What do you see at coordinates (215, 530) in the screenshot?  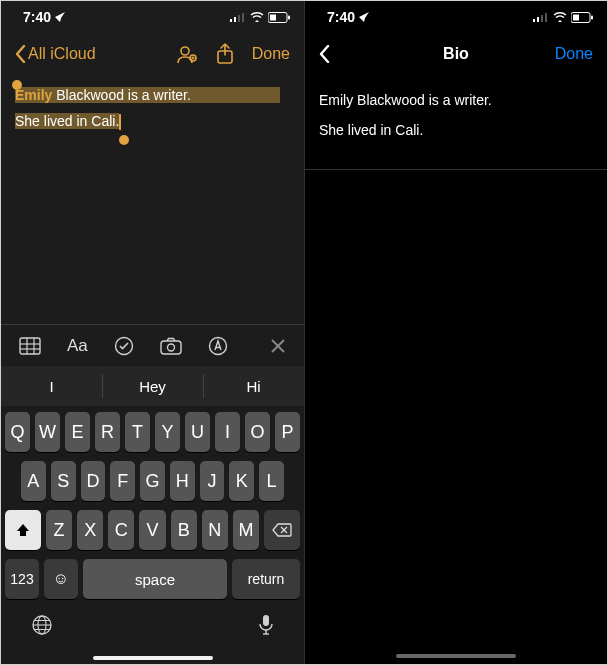 I see `key-n: N` at bounding box center [215, 530].